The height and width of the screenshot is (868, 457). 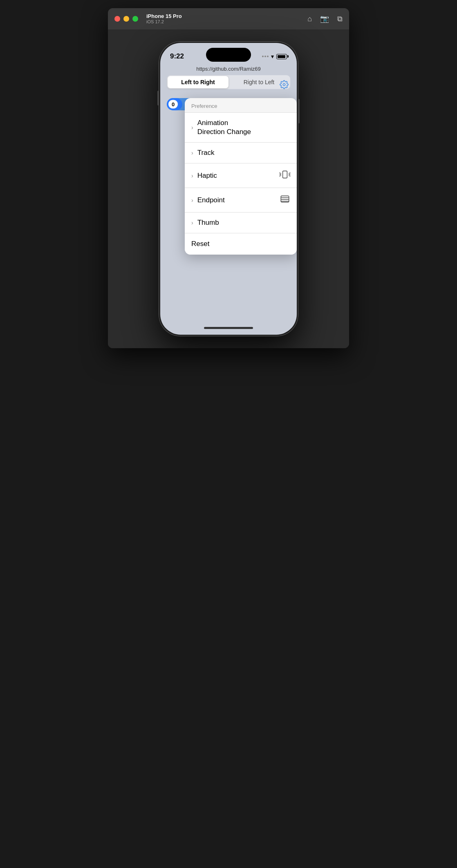 I want to click on segmented-control: Left to Right Right to Left, so click(x=228, y=82).